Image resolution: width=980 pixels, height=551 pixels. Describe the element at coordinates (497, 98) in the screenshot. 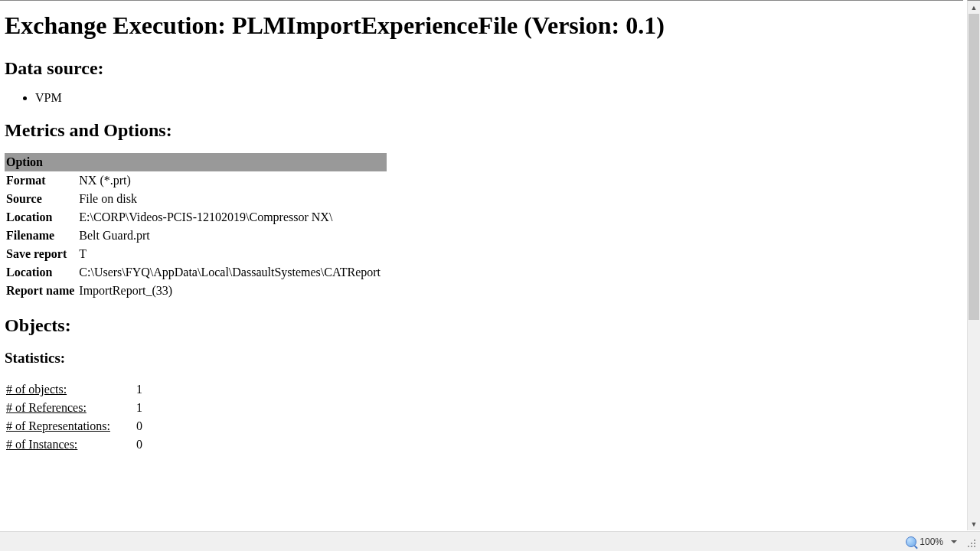

I see `list-item: VPM` at that location.